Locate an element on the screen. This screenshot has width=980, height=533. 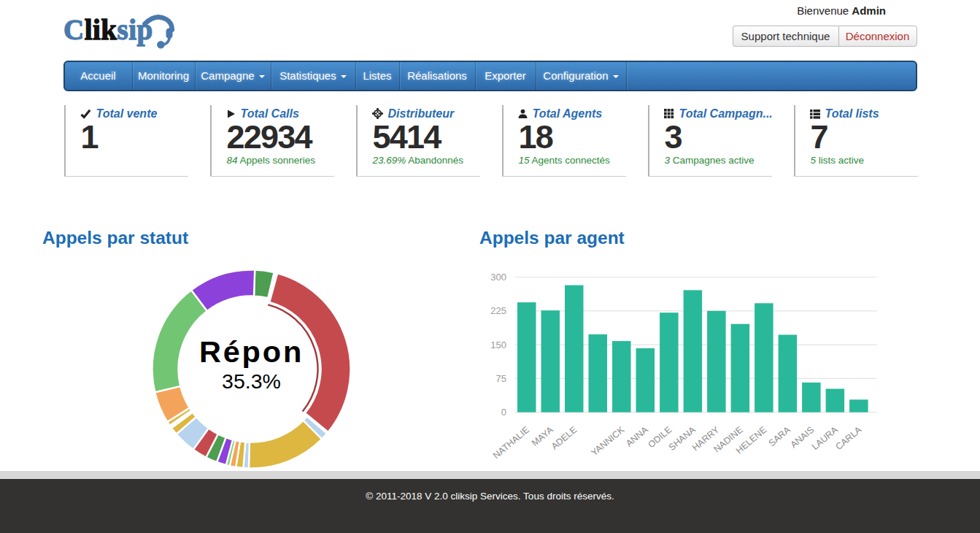
svg-text: ADELE is located at coordinates (564, 438).